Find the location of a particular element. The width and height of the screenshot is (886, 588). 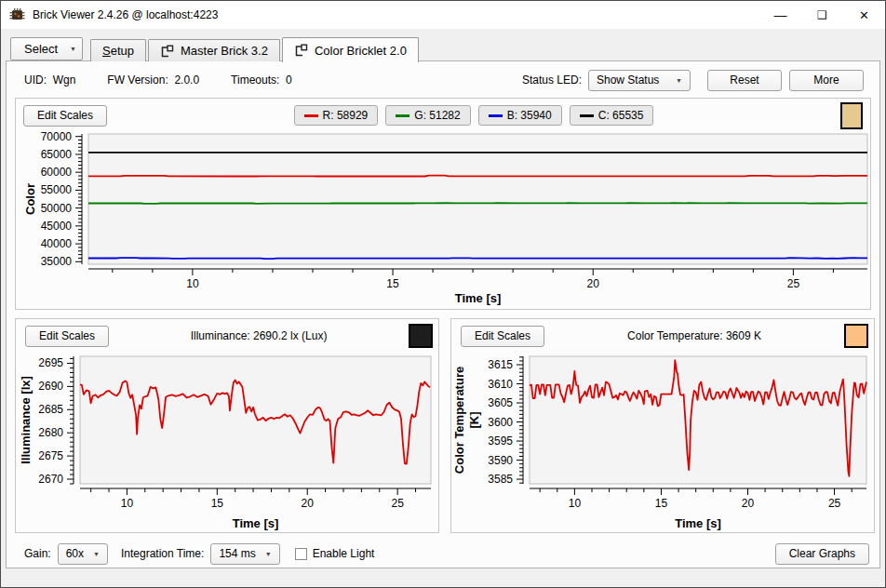

svg-text: 2680 is located at coordinates (50, 433).